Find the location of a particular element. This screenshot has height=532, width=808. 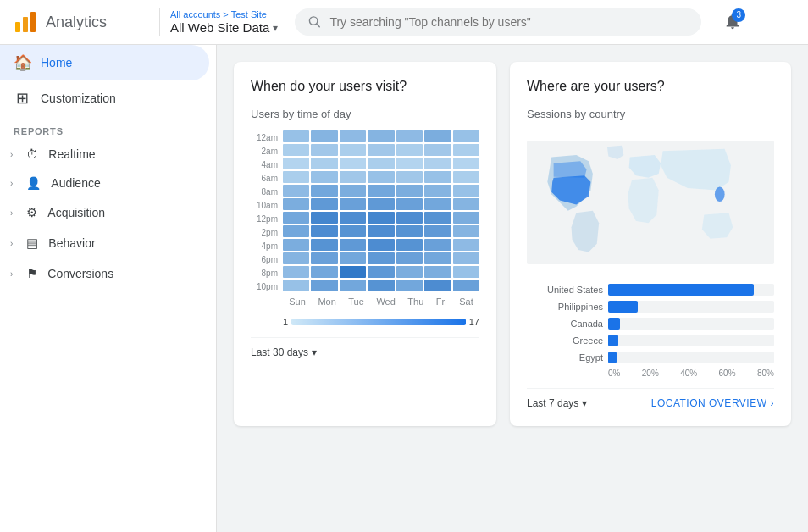

y-label-6pm: 6pm is located at coordinates (266, 259).